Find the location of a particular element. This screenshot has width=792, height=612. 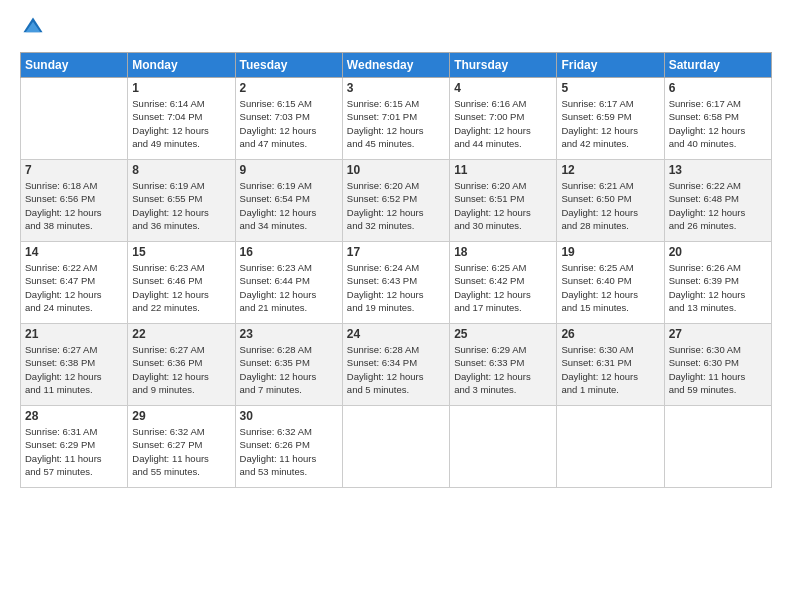

cell-date: 21 is located at coordinates (74, 334).